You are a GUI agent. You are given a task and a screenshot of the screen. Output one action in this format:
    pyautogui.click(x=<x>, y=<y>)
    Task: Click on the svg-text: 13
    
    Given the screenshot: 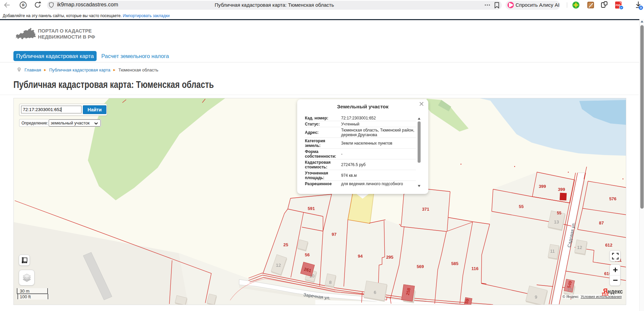 What is the action you would take?
    pyautogui.click(x=556, y=222)
    